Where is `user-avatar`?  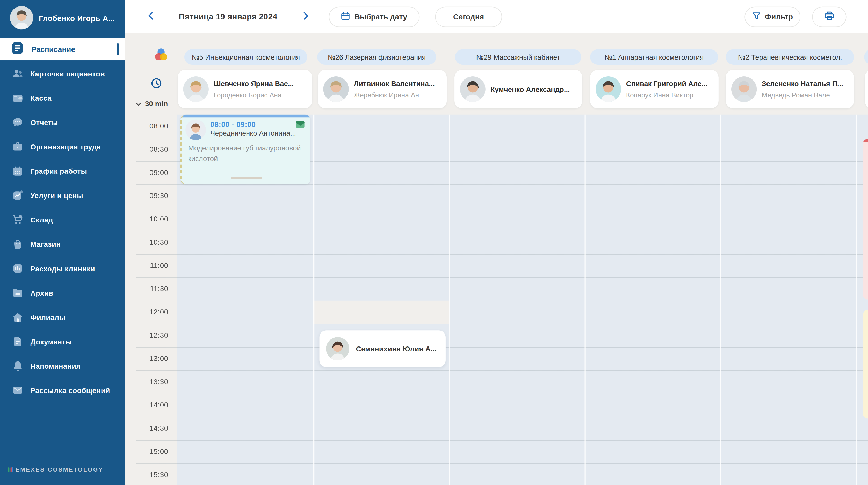 user-avatar is located at coordinates (22, 18).